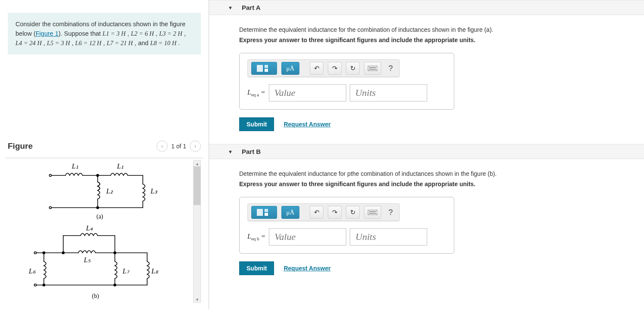 Image resolution: width=644 pixels, height=319 pixels. Describe the element at coordinates (89, 43) in the screenshot. I see `L6-value: L6 = 12 H` at that location.